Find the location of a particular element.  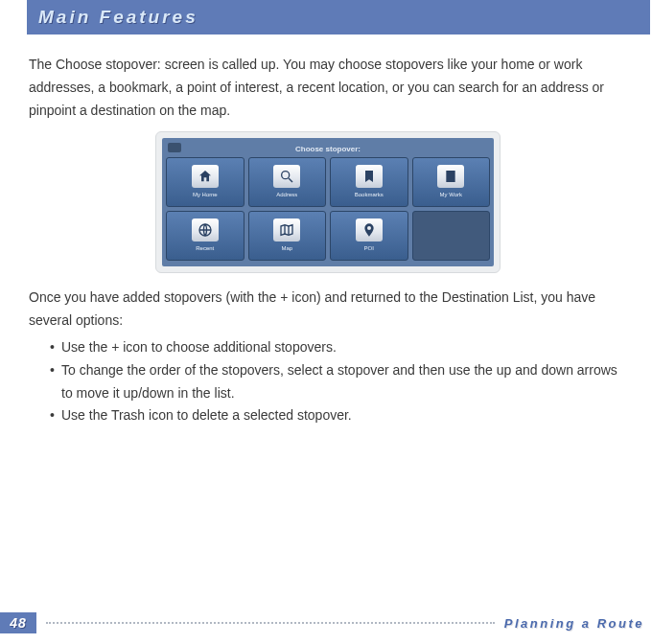

tile-label: My Work is located at coordinates (451, 195).